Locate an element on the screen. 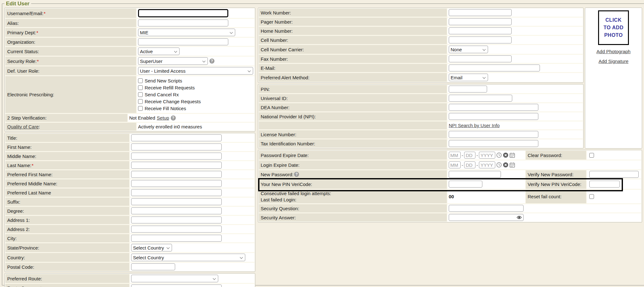 The image size is (644, 287). form-row: DEA Number: is located at coordinates (421, 107).